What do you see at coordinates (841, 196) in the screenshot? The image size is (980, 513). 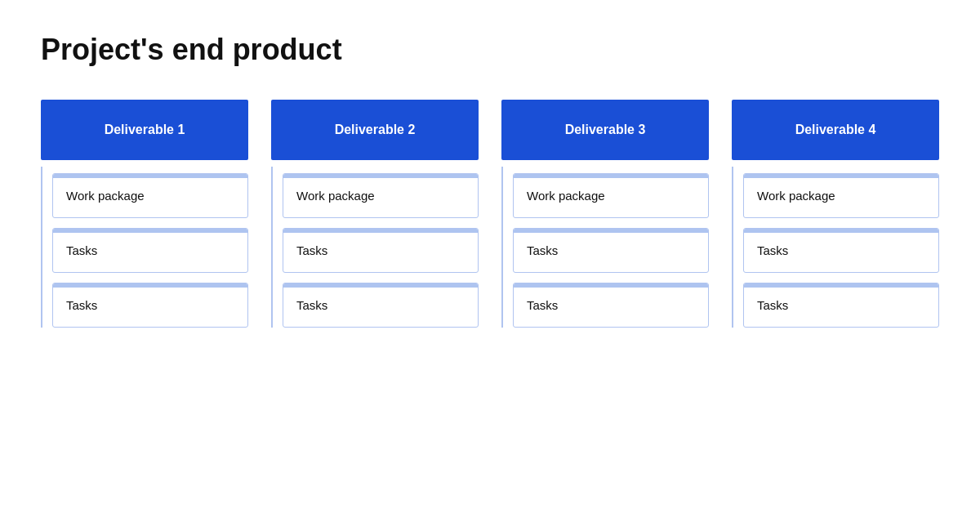 I see `deliverable-4-item-0: Work package` at bounding box center [841, 196].